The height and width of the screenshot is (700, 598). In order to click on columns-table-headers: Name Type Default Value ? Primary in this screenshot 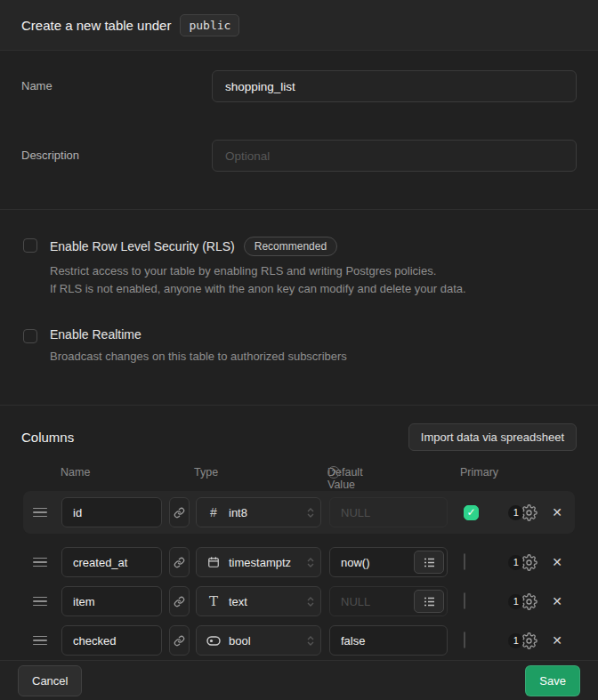, I will do `click(299, 475)`.